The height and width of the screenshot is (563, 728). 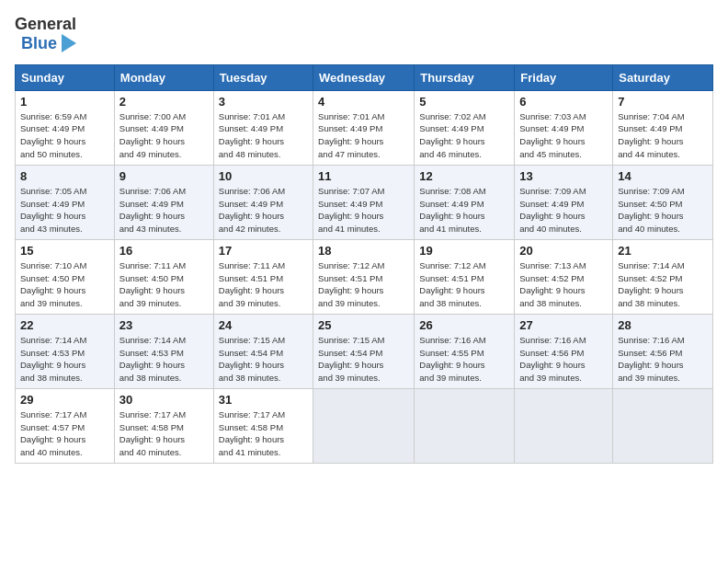 What do you see at coordinates (563, 177) in the screenshot?
I see `day-number: 13` at bounding box center [563, 177].